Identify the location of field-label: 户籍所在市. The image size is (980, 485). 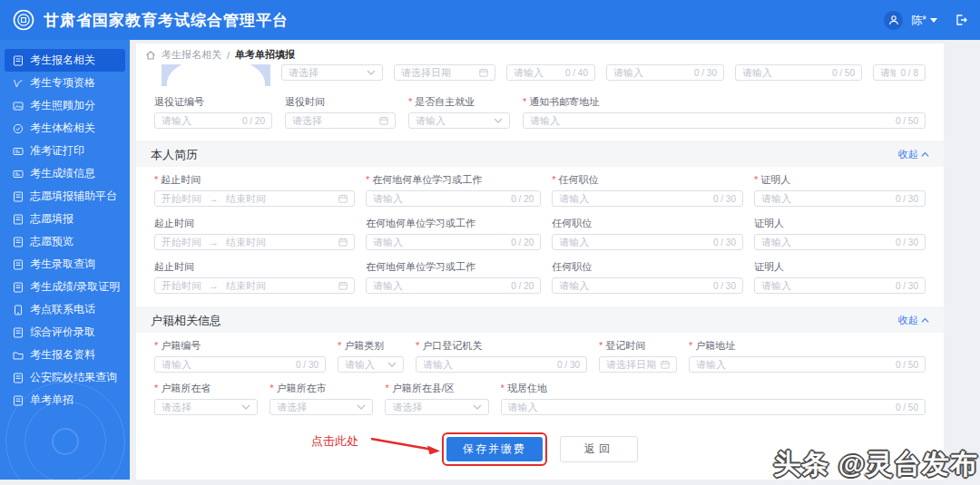
(301, 388).